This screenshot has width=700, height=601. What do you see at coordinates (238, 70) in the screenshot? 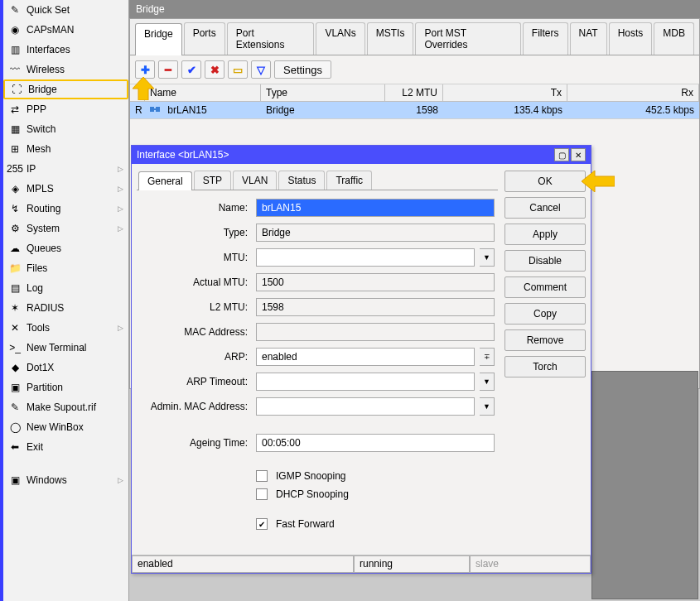
I see `comment-button: ▭` at bounding box center [238, 70].